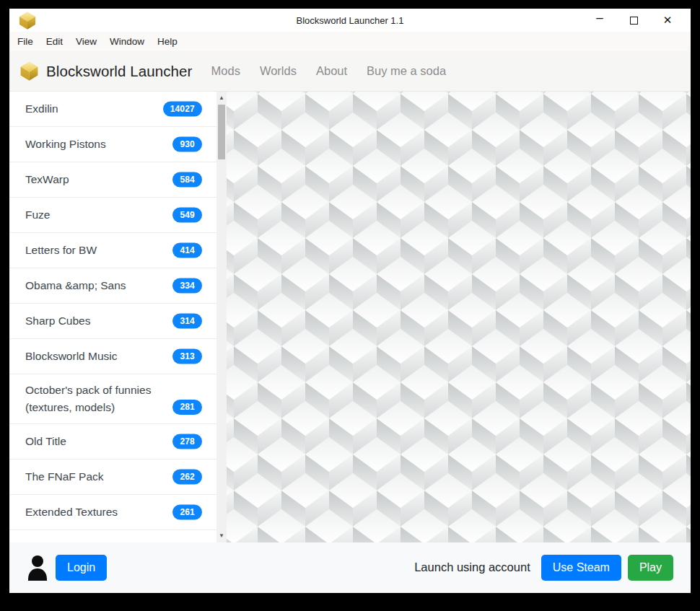  I want to click on mod-list-item: Letters for BW 414, so click(113, 251).